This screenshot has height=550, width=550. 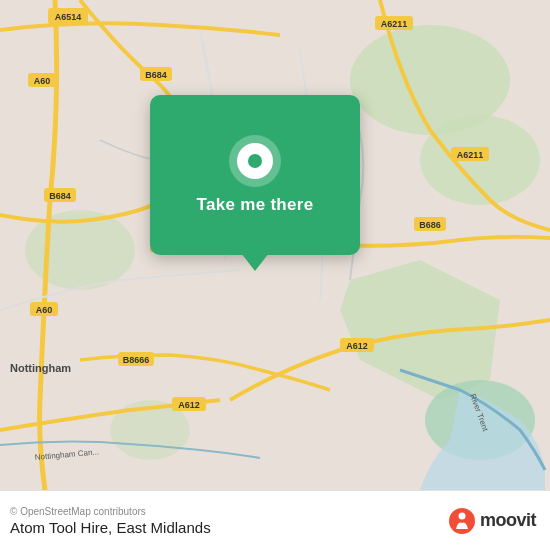 What do you see at coordinates (255, 175) in the screenshot?
I see `popup-card: Take me there` at bounding box center [255, 175].